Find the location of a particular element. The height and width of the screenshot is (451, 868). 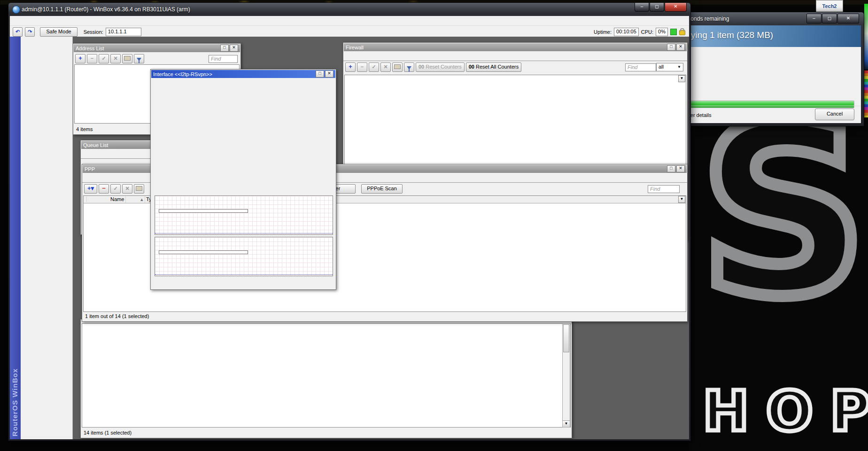

screen-glitch-strip is located at coordinates (866, 37).